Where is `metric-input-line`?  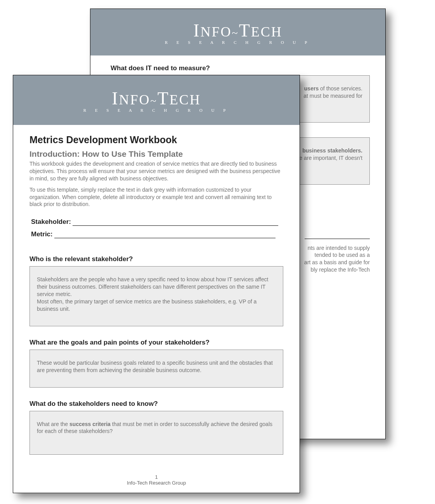 metric-input-line is located at coordinates (165, 235).